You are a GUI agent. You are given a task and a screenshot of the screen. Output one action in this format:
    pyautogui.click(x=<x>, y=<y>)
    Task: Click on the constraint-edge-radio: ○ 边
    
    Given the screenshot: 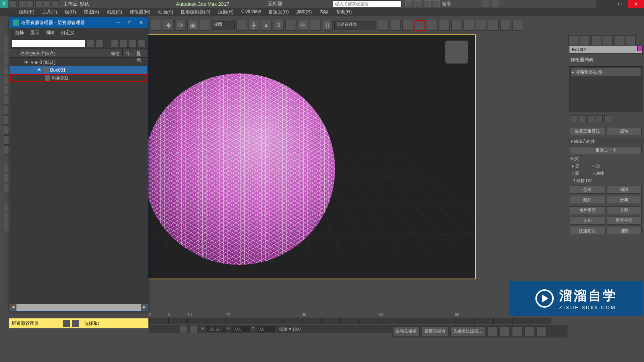 What is the action you would take?
    pyautogui.click(x=597, y=166)
    